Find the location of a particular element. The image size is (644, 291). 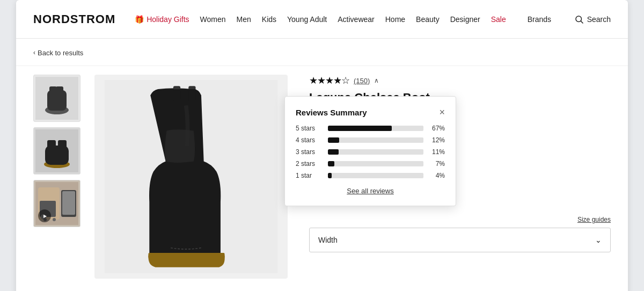

stars-1-label: 1 star is located at coordinates (310, 176).